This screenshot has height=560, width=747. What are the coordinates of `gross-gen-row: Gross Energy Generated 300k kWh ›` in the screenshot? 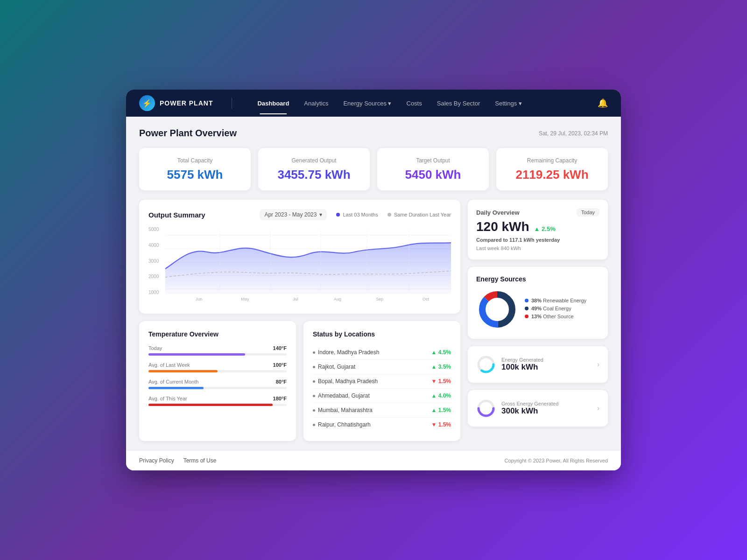 It's located at (538, 408).